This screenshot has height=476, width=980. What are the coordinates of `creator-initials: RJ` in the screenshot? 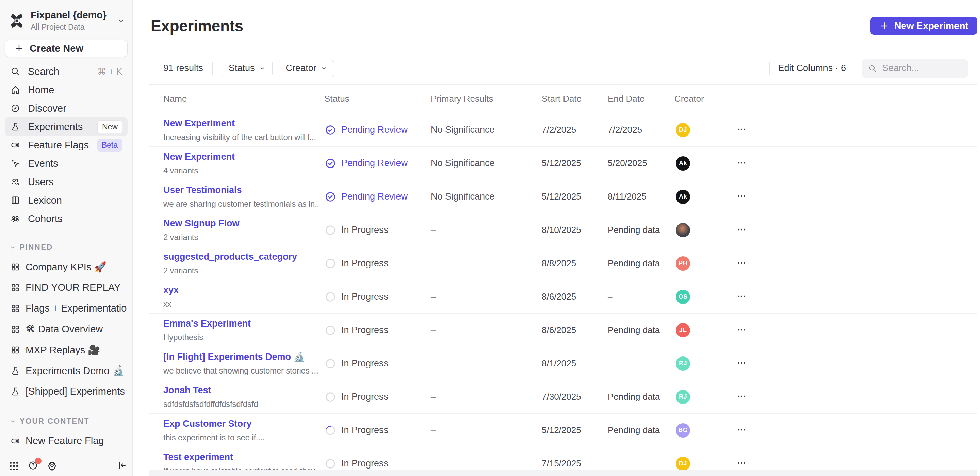 It's located at (683, 397).